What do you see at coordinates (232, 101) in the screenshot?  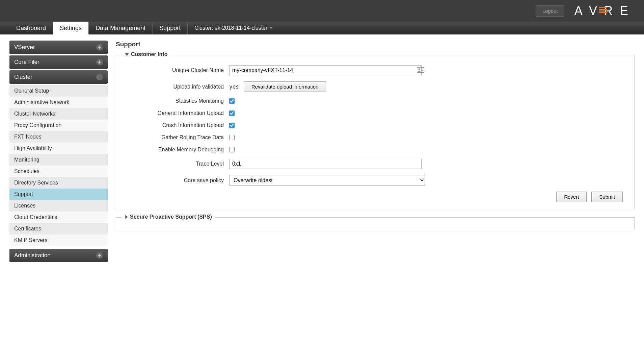 I see `stats-monitoring-checkbox` at bounding box center [232, 101].